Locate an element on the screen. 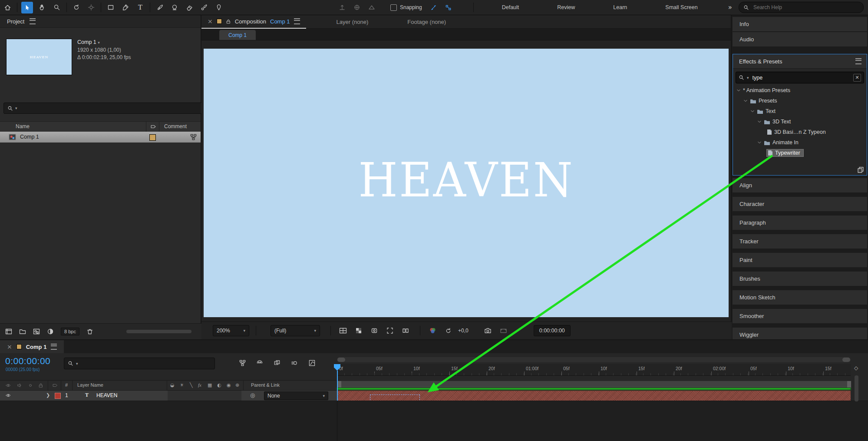 The height and width of the screenshot is (441, 868). rectangle-tool-icon is located at coordinates (111, 7).